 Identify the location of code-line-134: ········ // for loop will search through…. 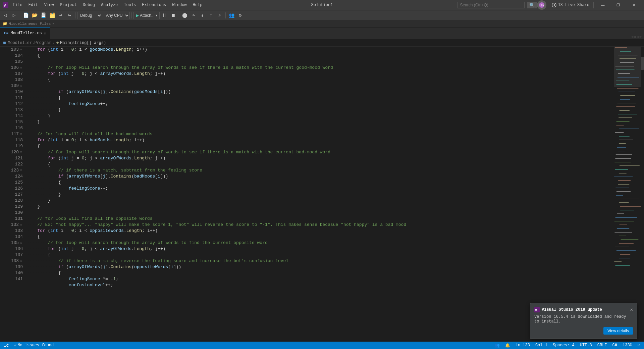
(320, 243).